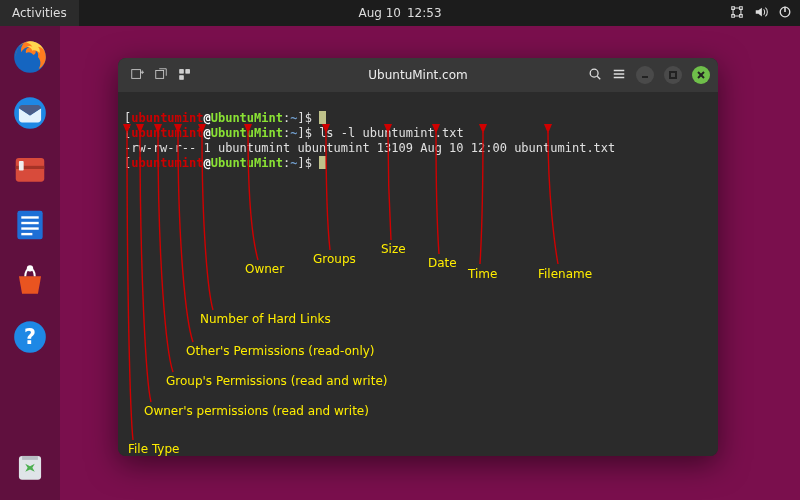 This screenshot has width=800, height=500. Describe the element at coordinates (30, 263) in the screenshot. I see `dock: ?` at that location.